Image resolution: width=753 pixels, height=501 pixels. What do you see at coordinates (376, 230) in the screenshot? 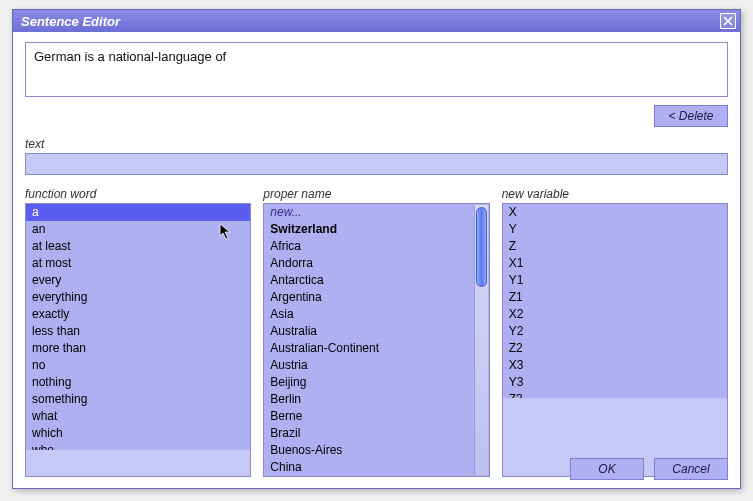
I see `proper-name-item: Switzerland` at bounding box center [376, 230].